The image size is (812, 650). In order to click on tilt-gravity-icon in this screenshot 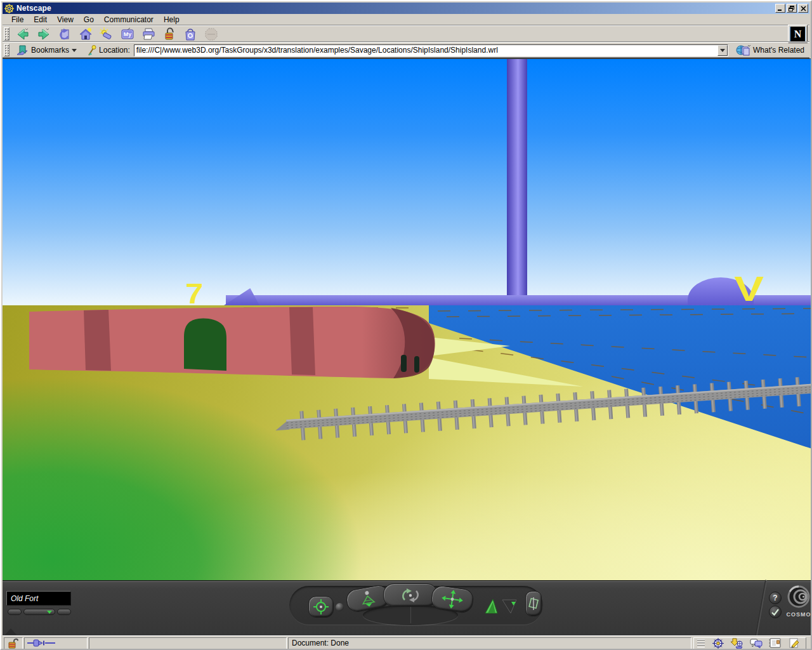, I will do `click(368, 599)`.